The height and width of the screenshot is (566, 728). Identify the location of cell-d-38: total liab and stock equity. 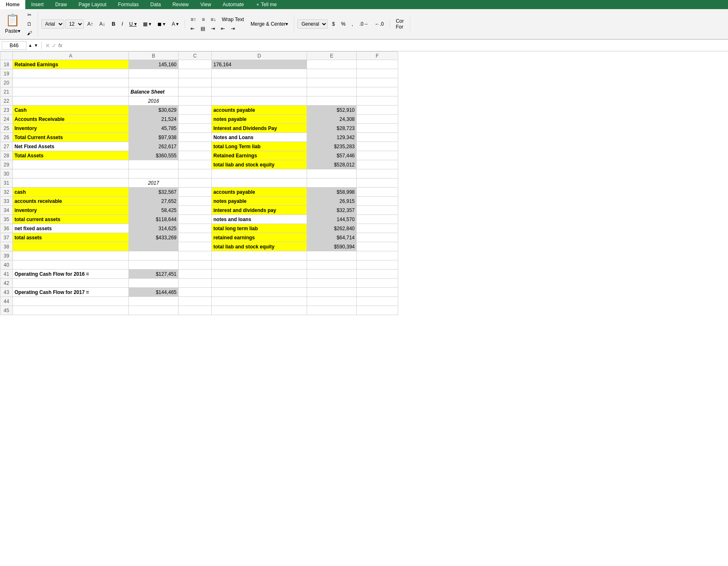
(259, 247).